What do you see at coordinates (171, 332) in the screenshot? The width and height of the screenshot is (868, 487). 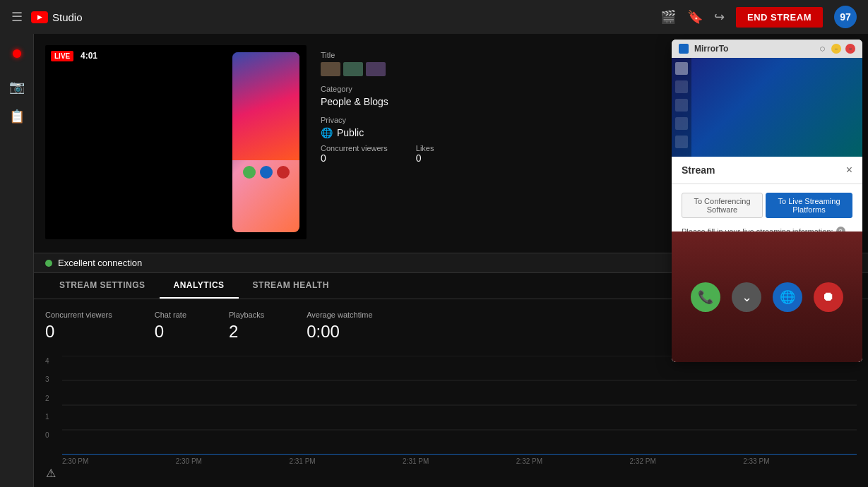 I see `metric-chatrate-value: 0` at bounding box center [171, 332].